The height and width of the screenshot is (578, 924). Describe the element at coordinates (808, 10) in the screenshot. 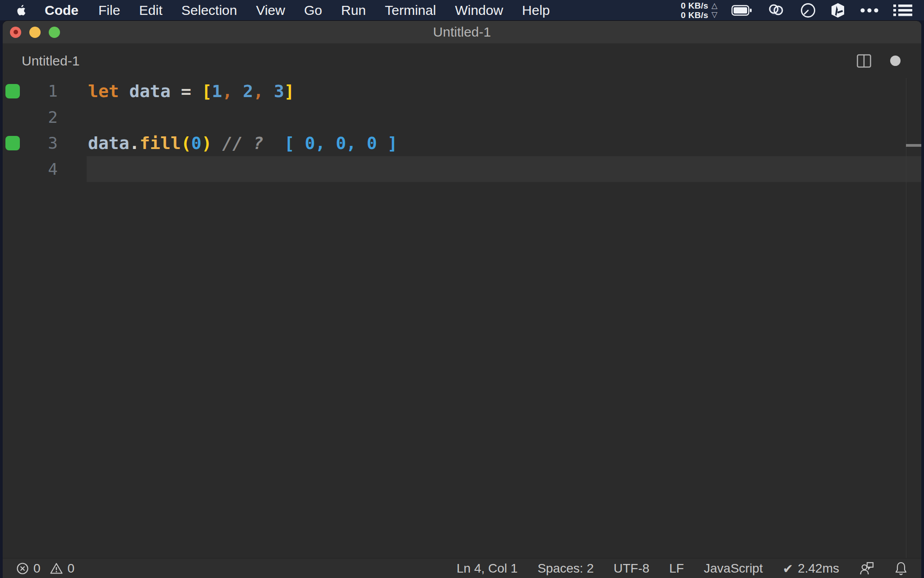

I see `timer-icon` at that location.